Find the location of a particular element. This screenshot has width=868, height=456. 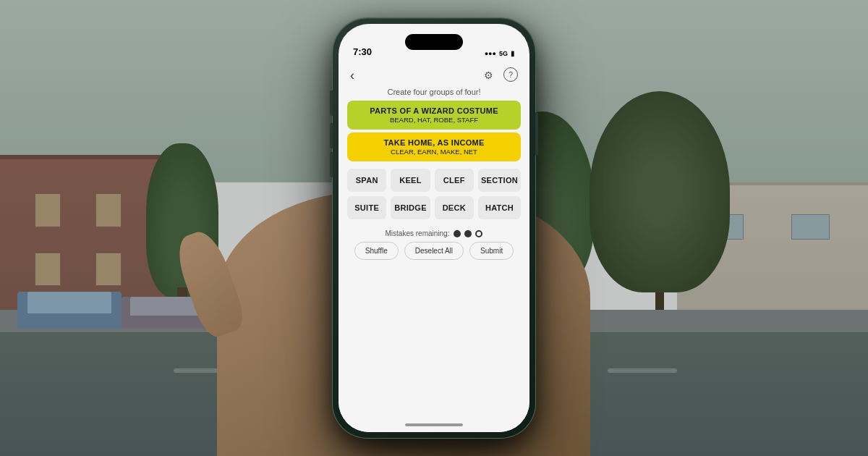

network-label: 5G is located at coordinates (503, 54).